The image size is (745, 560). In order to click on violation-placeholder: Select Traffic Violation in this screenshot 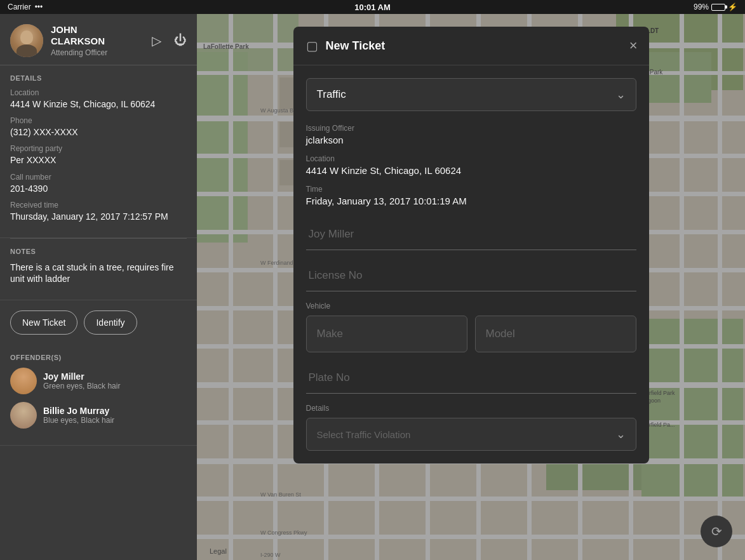, I will do `click(364, 434)`.